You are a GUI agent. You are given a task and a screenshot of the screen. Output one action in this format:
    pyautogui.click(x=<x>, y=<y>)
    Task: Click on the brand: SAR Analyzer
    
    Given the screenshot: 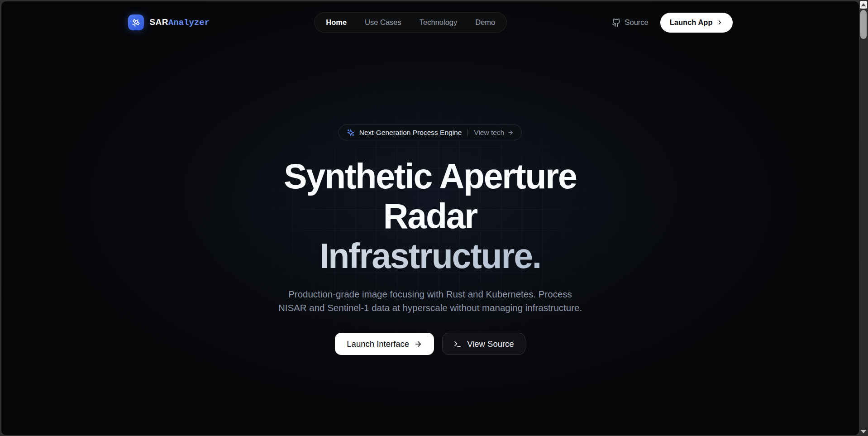 What is the action you would take?
    pyautogui.click(x=169, y=23)
    